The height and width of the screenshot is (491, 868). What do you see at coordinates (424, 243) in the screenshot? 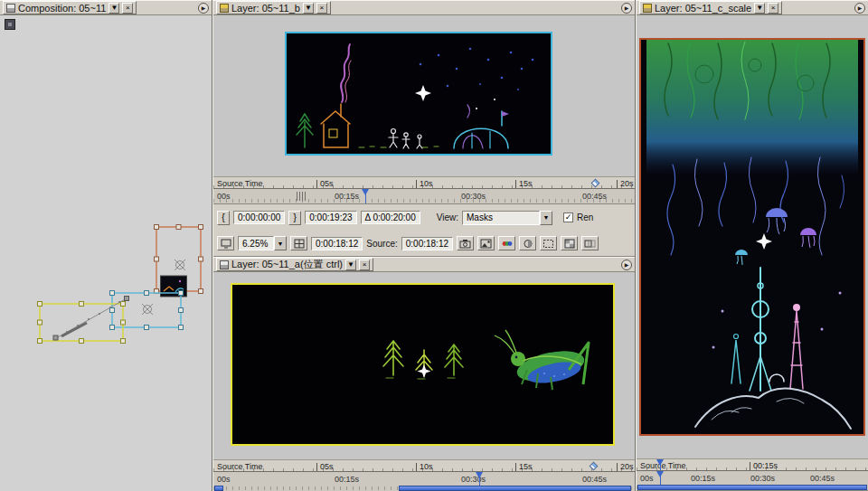
I see `layer-b-viewer-controls: 6.25% ▼ 0:00:18:12 Source: 0:00:18:12` at bounding box center [424, 243].